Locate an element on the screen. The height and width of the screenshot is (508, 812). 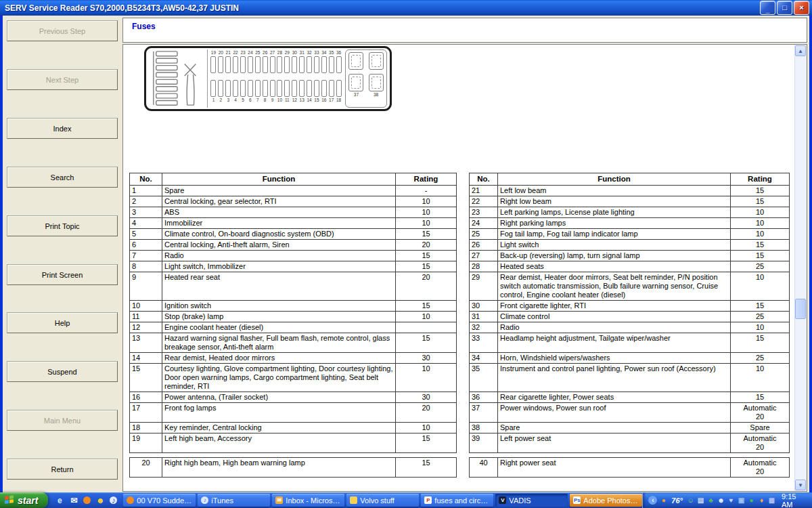
messenger-icon: ☻ is located at coordinates (721, 500).